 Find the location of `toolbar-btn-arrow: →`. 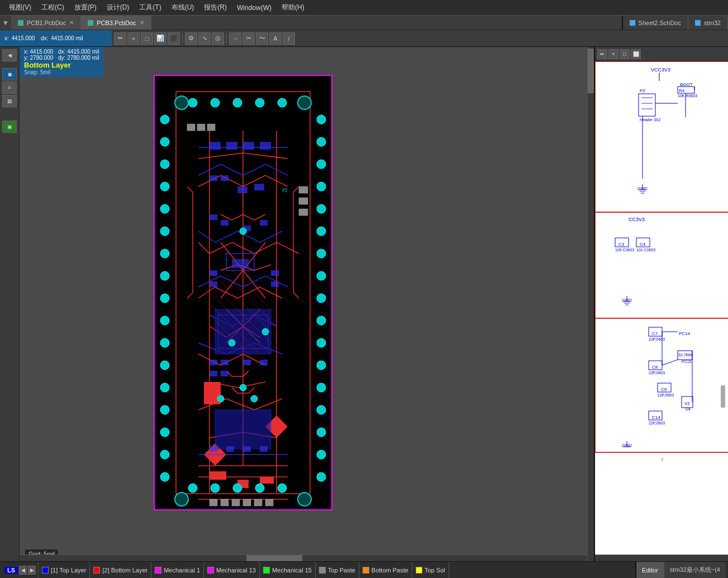

toolbar-btn-arrow: → is located at coordinates (235, 39).